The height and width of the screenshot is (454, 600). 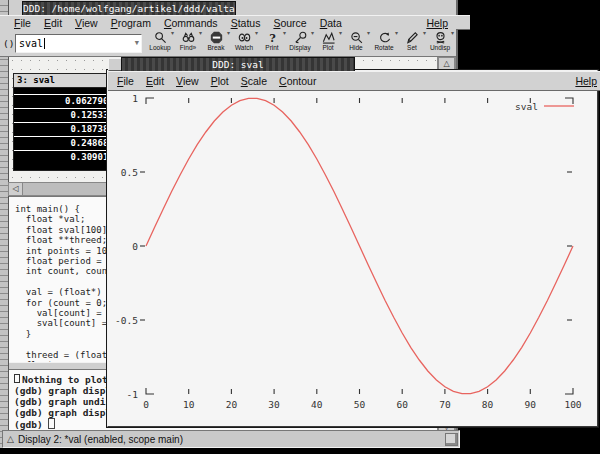 I want to click on toolbar-button-plot: ▾Plot, so click(x=328, y=42).